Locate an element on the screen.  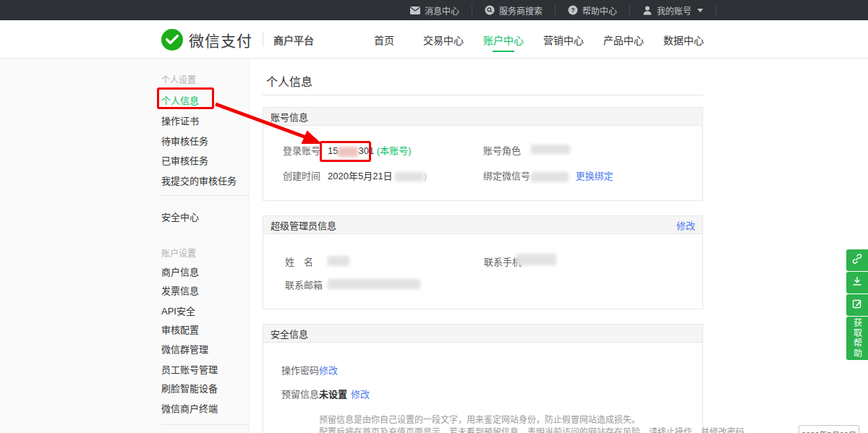
super-admin-card: 超级管理员信息 修改 姓 名 联系手机 联系邮箱 is located at coordinates (483, 262).